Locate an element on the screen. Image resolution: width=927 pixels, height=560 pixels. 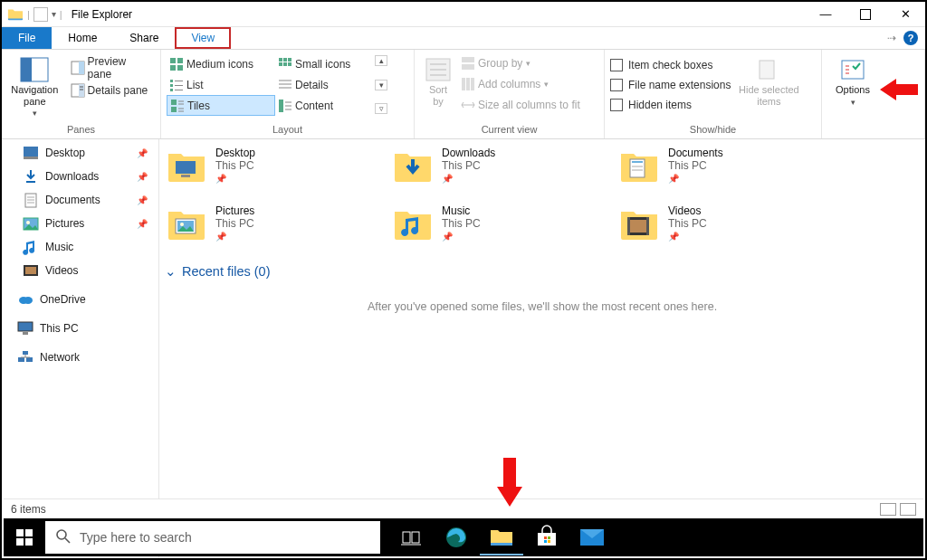
navigation-pane-icon is located at coordinates (34, 70).